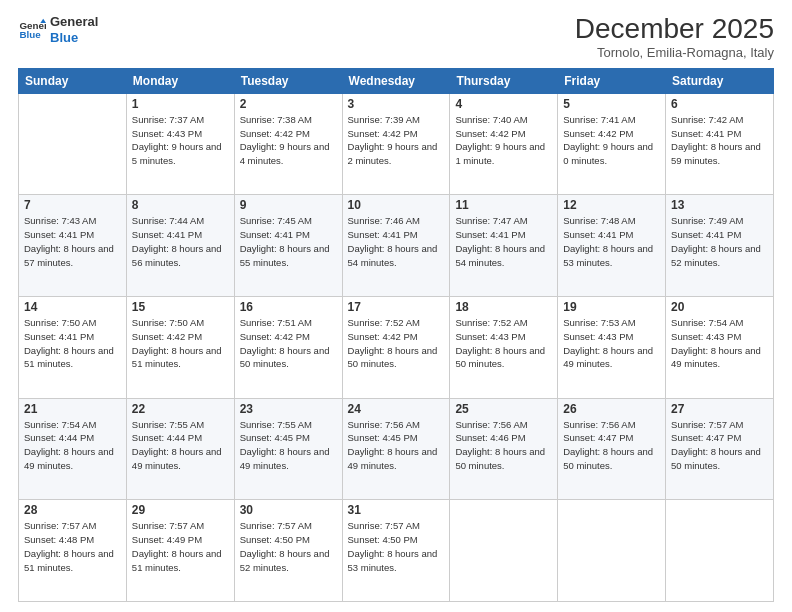 This screenshot has width=792, height=612. I want to click on day-cell: 19Sunrise: 7:53 AMSunset: 4:43 PMDayligh…, so click(612, 348).